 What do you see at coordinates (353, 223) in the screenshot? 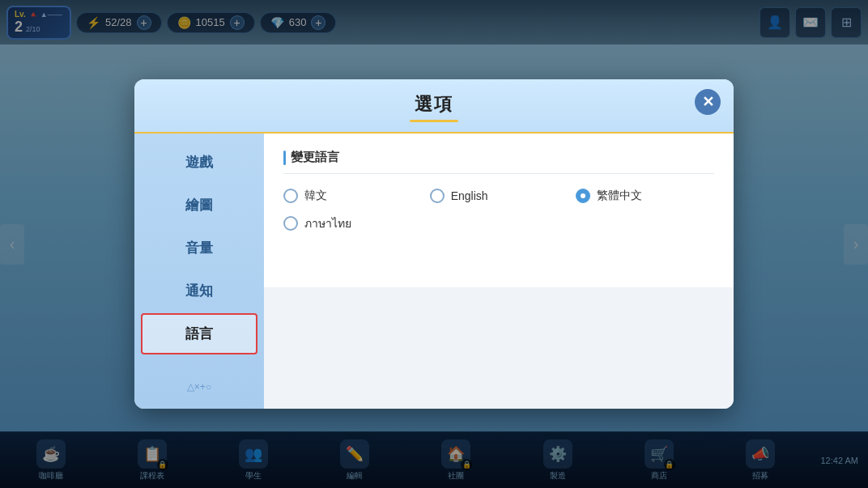
I see `language-option-thai: ภาษาไทย` at bounding box center [353, 223].